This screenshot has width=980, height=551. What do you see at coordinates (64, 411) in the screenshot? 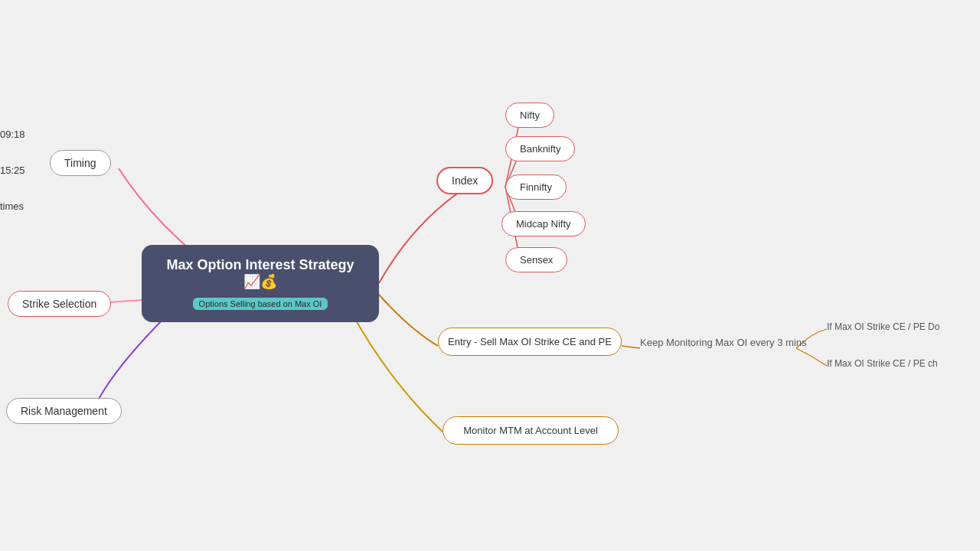
I see `risk-management-node: Risk Management` at bounding box center [64, 411].